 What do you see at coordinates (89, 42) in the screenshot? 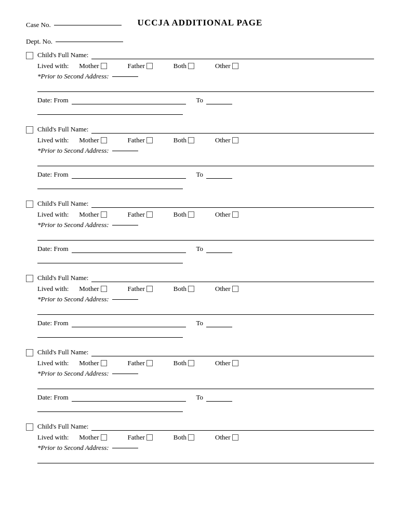
I see `dept-no-field` at bounding box center [89, 42].